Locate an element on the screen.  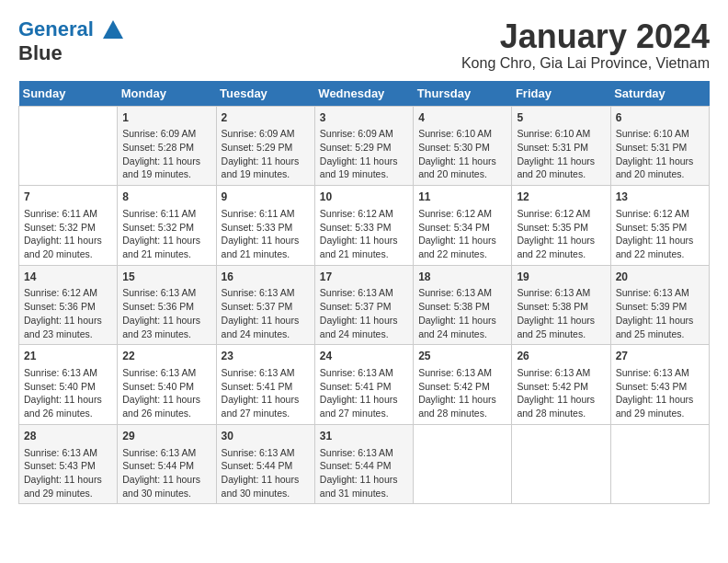
day-number: 20 is located at coordinates (660, 278).